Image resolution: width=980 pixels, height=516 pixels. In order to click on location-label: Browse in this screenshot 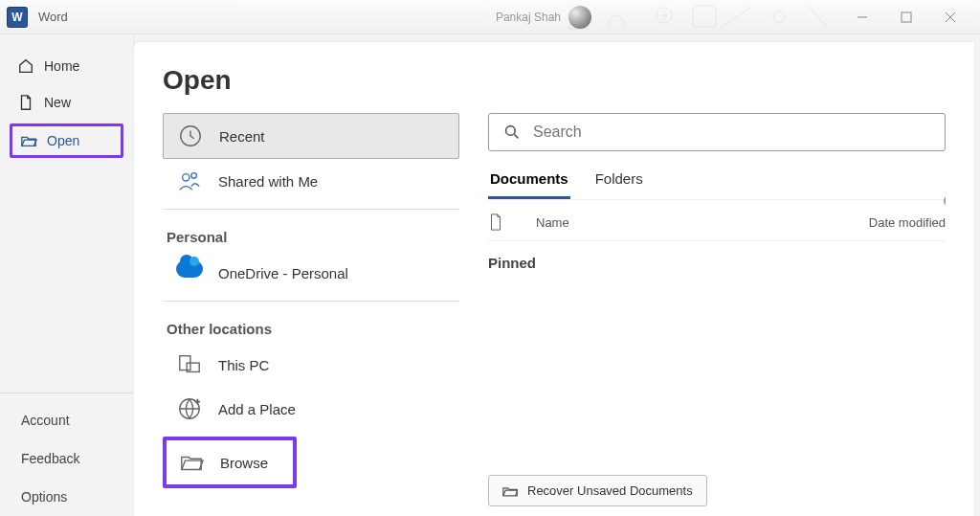, I will do `click(244, 463)`.